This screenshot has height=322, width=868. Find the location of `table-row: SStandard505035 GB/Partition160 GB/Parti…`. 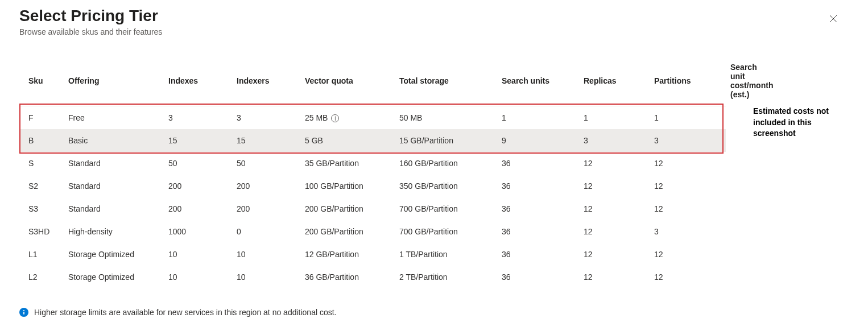

table-row: SStandard505035 GB/Partition160 GB/Parti… is located at coordinates (373, 163).